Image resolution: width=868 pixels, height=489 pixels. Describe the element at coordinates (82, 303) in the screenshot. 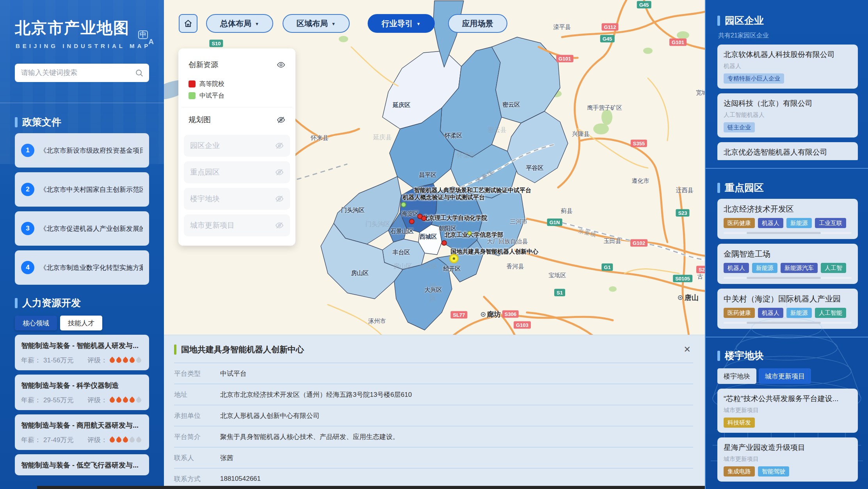

I see `hr-heading: 人力资源开发` at that location.